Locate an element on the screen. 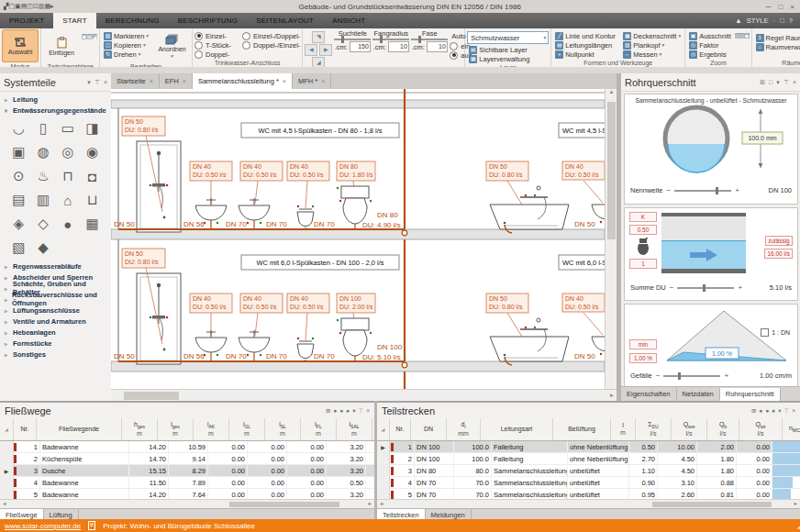 Image resolution: width=800 pixels, height=532 pixels. fixture-icon: ◇ is located at coordinates (44, 224).